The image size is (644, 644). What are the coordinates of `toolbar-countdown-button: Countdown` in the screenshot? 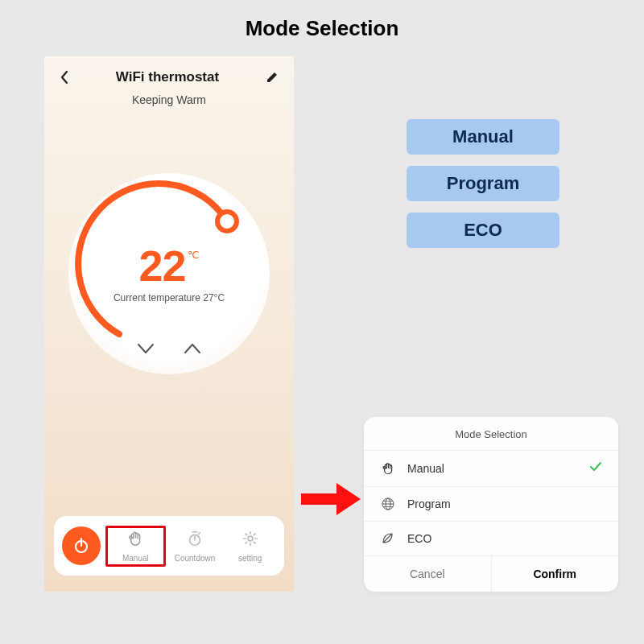 It's located at (195, 546).